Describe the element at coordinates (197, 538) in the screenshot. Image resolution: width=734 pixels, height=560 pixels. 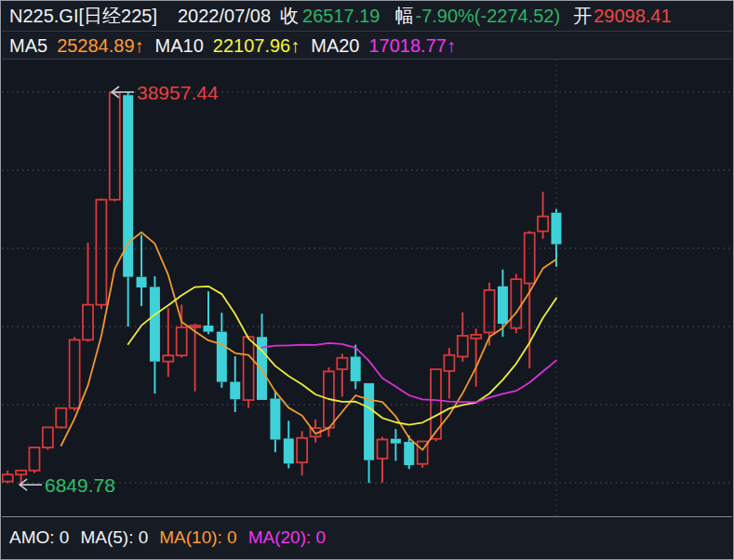
I see `footer-ma10-value: MA(10): 0` at that location.